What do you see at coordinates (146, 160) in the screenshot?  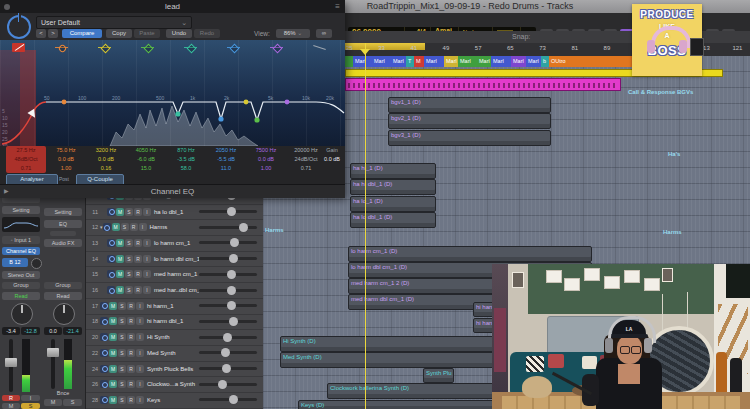 I see `band-gain-value: -6.0 dB` at bounding box center [146, 160].